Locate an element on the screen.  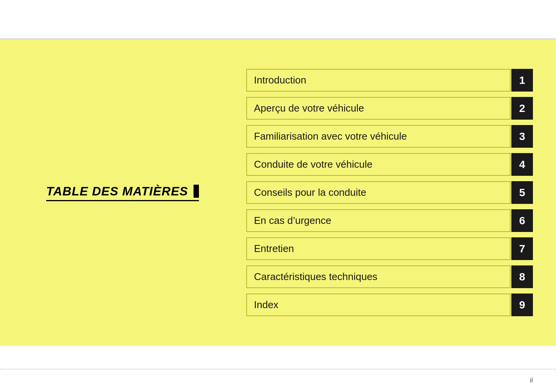
toc-item-label-4: Conduite de votre véhicule is located at coordinates (379, 165).